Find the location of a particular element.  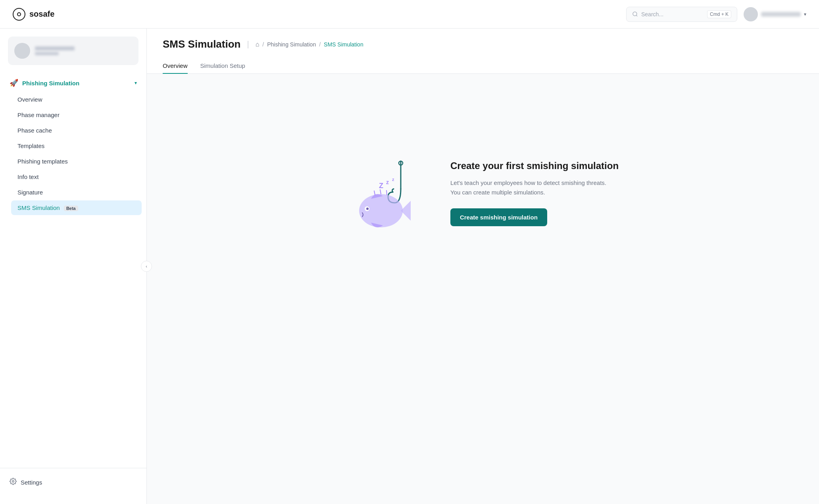

svg-text: Z is located at coordinates (381, 186).